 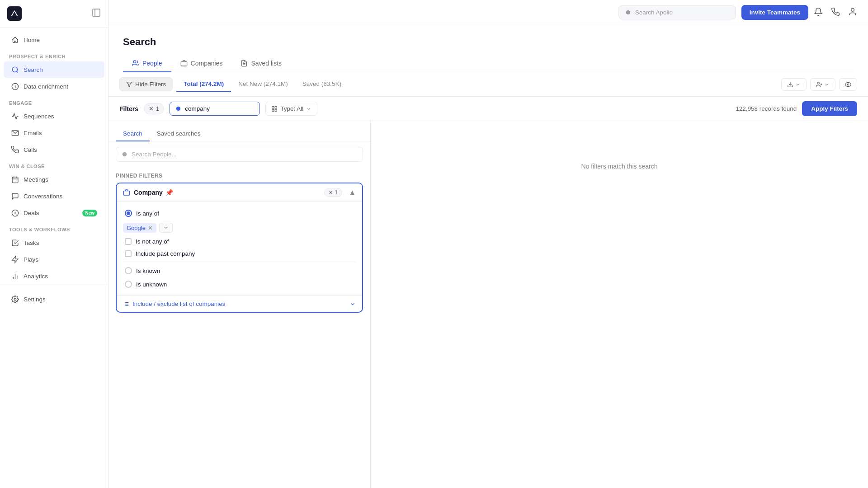 I want to click on prospect-section-label: Prospect & enrich, so click(x=54, y=55).